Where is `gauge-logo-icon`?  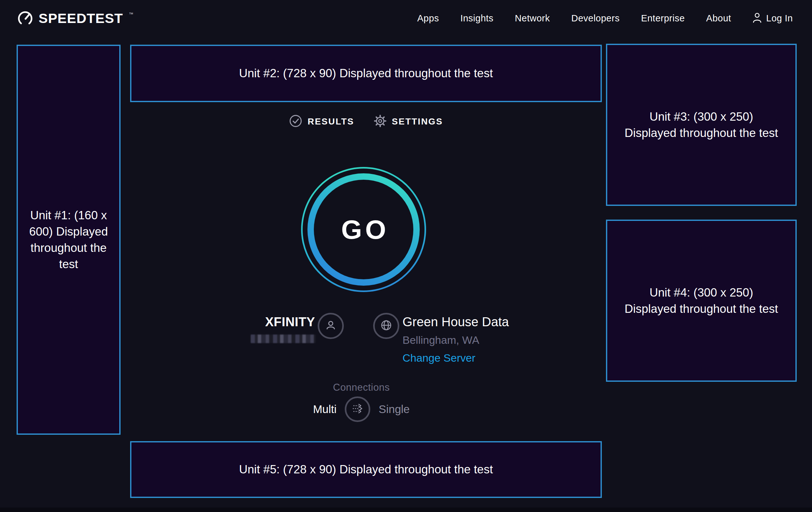 gauge-logo-icon is located at coordinates (25, 19).